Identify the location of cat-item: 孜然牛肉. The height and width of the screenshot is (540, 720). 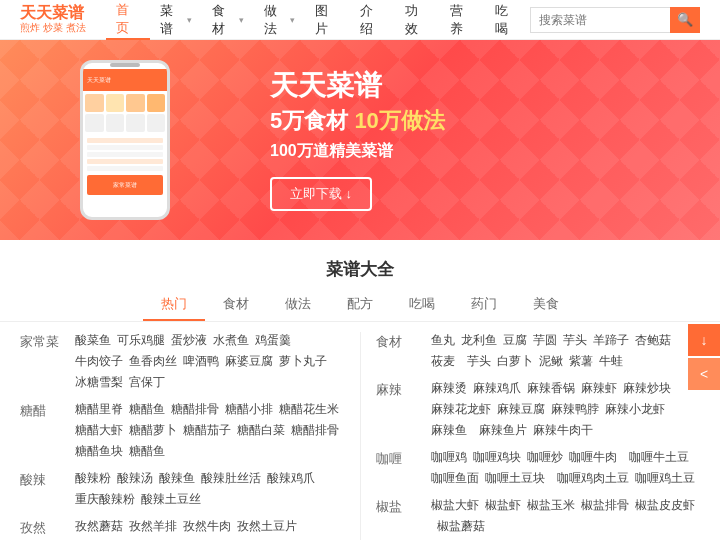
(207, 526).